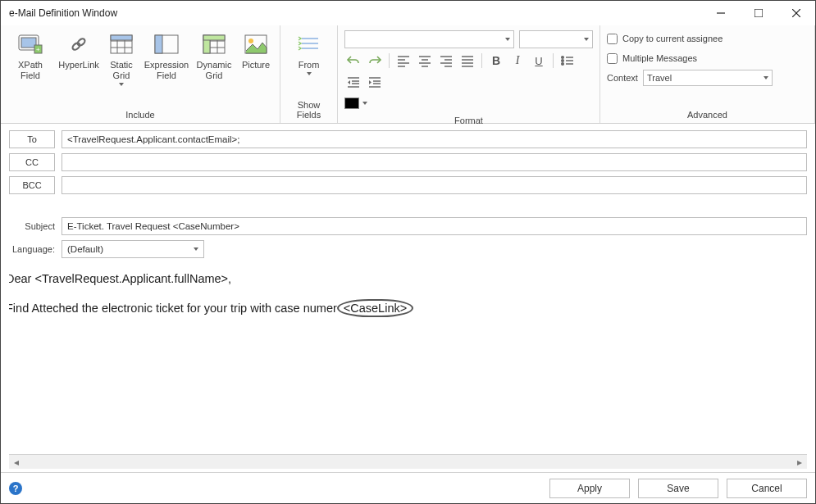  I want to click on font-size-combo, so click(556, 39).